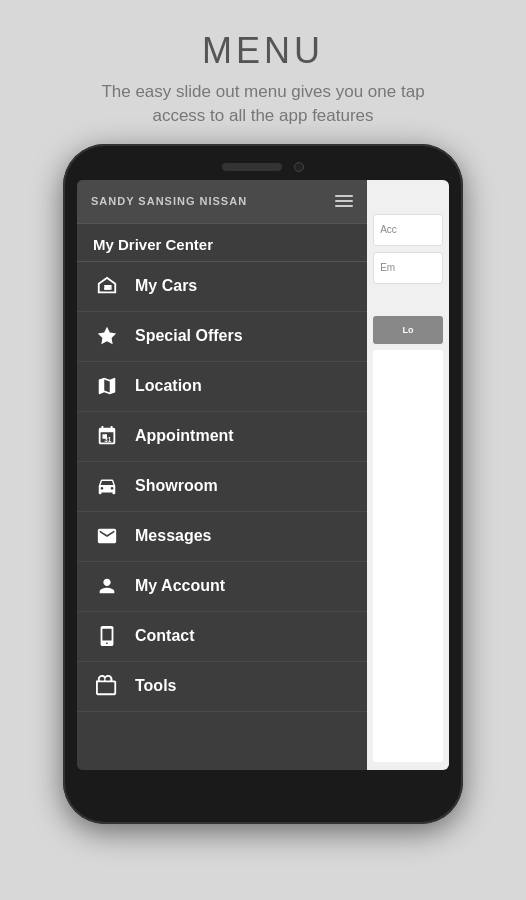 This screenshot has width=526, height=900. I want to click on driver-center-label: My Driver Center, so click(222, 244).